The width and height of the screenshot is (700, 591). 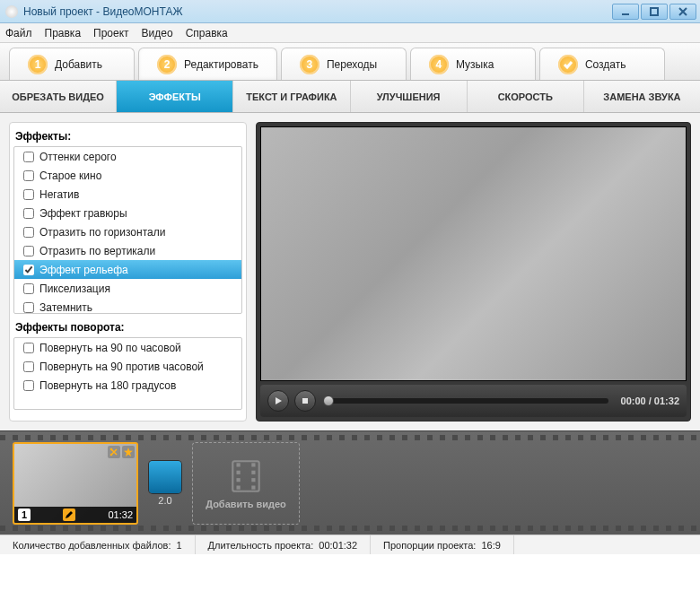 What do you see at coordinates (92, 545) in the screenshot?
I see `status-files-label: Количество добавленных файлов:` at bounding box center [92, 545].